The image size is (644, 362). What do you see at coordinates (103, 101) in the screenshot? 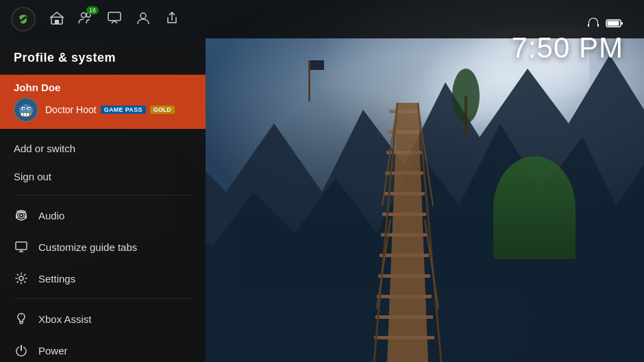
I see `user-profile-row: John Doe` at bounding box center [103, 101].